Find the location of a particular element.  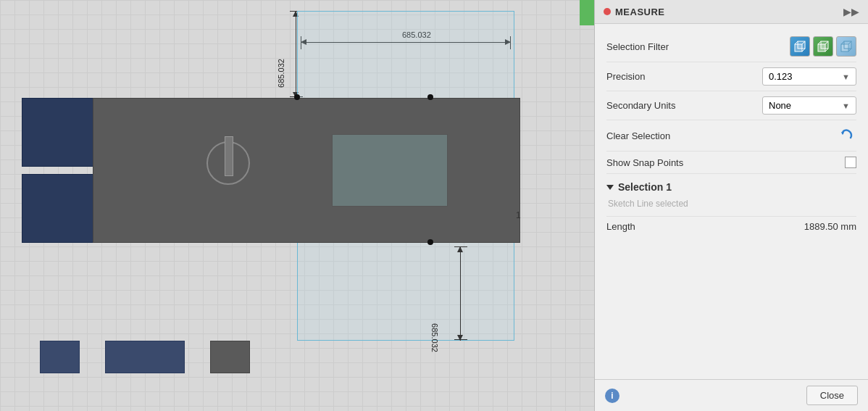

panel-header: MEASURE ▶▶ is located at coordinates (732, 12).